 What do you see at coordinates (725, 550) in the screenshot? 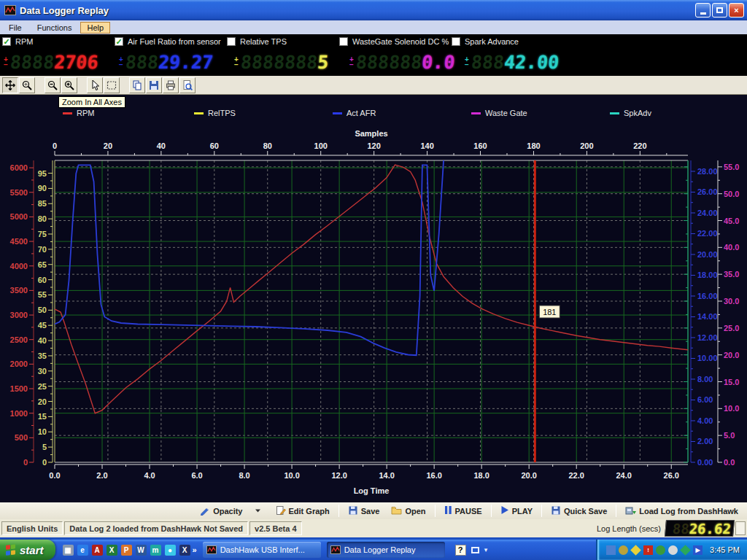
I see `taskbar-clock: 3:45 PM` at bounding box center [725, 550].